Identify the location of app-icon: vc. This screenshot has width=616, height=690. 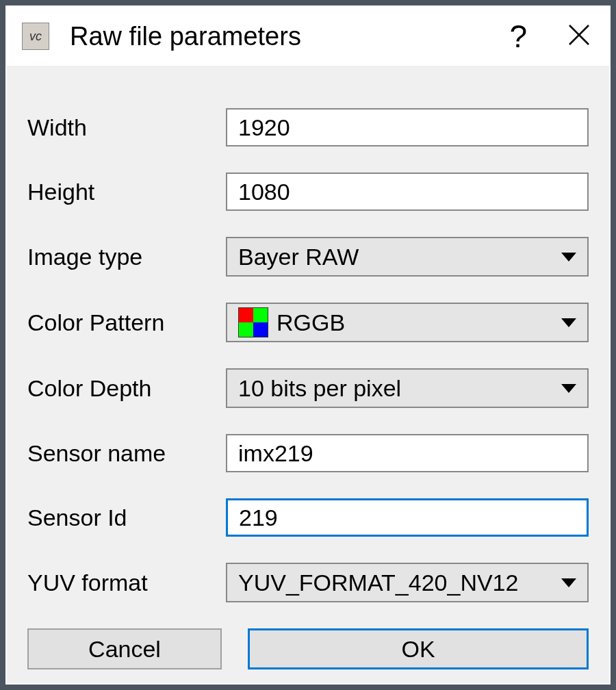
(36, 36).